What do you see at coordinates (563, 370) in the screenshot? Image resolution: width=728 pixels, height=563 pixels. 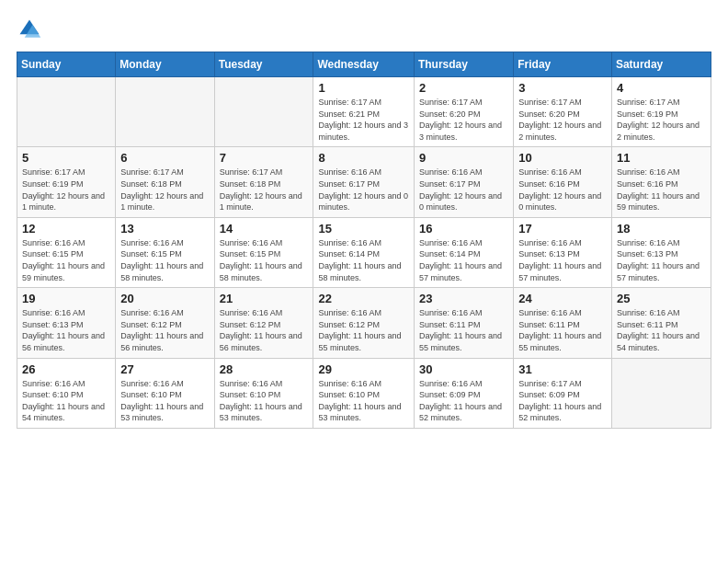 I see `day-number: 31` at bounding box center [563, 370].